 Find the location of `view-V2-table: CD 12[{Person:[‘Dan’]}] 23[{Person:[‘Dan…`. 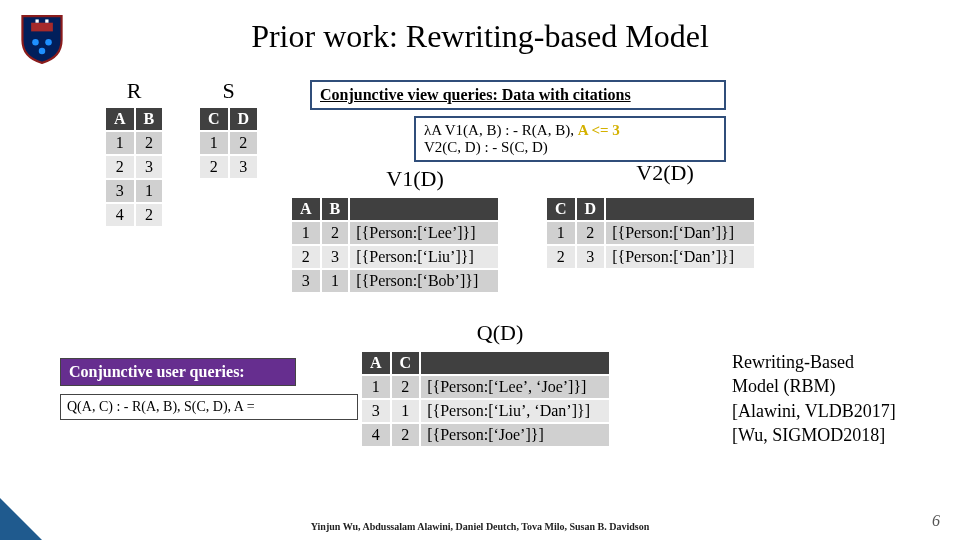

view-V2-table: CD 12[{Person:[‘Dan’]}] 23[{Person:[‘Dan… is located at coordinates (650, 233).